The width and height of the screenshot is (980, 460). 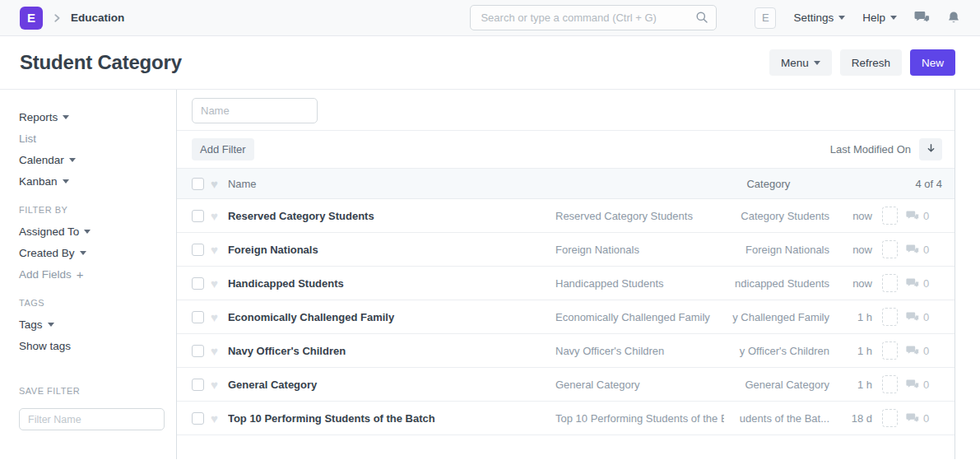 I want to click on tags-heading: TAGS, so click(x=92, y=303).